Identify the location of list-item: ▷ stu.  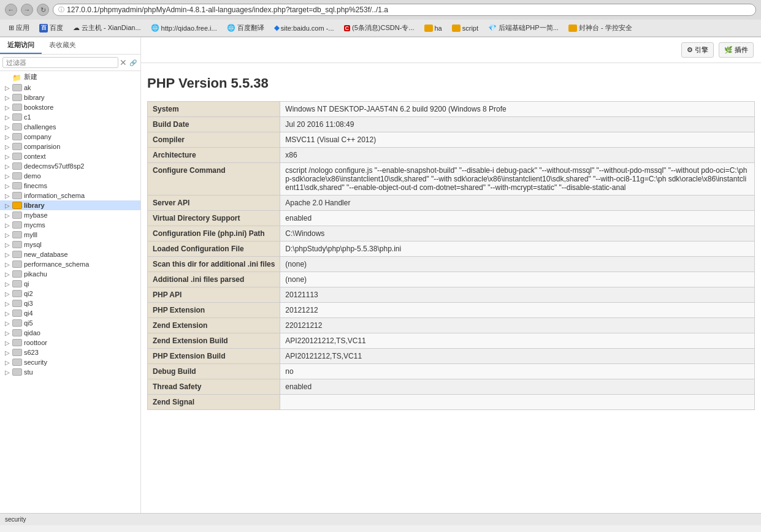
(70, 372).